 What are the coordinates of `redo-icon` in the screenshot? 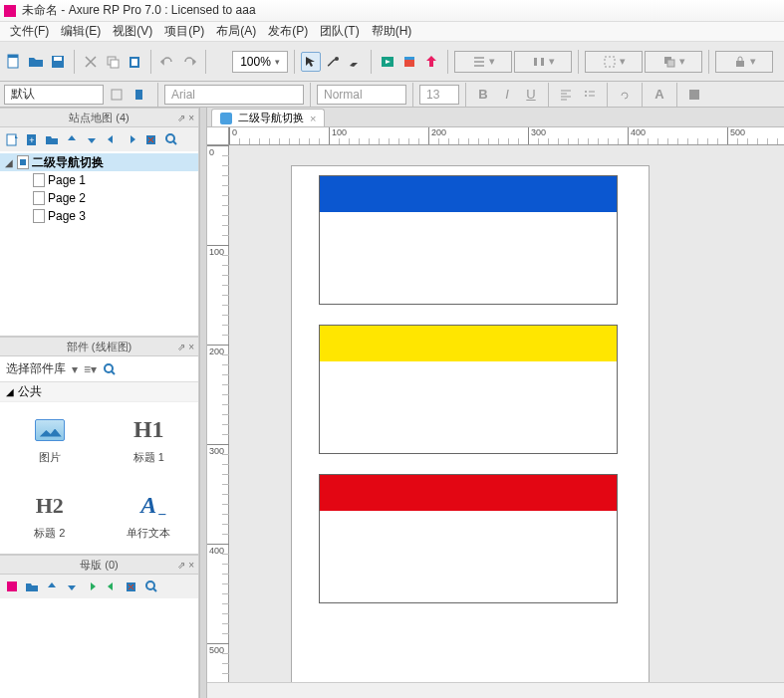 It's located at (189, 62).